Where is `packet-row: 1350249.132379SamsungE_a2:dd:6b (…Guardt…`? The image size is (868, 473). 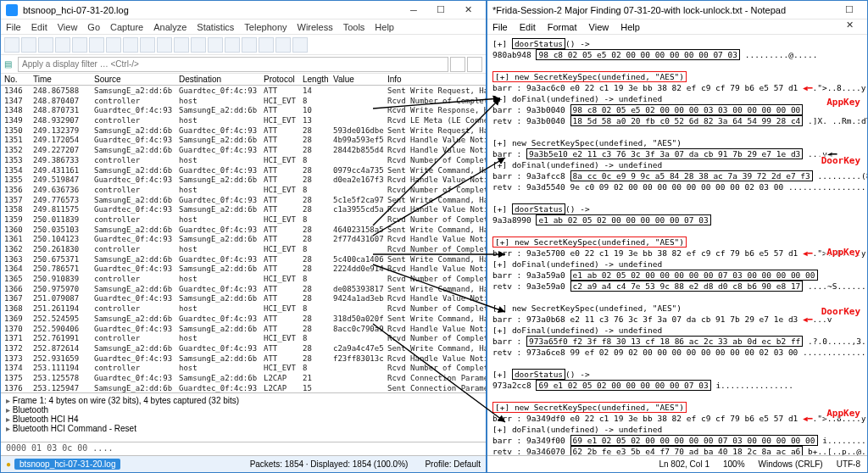
packet-row: 1350249.132379SamsungE_a2:dd:6b (…Guardt… is located at coordinates (243, 131).